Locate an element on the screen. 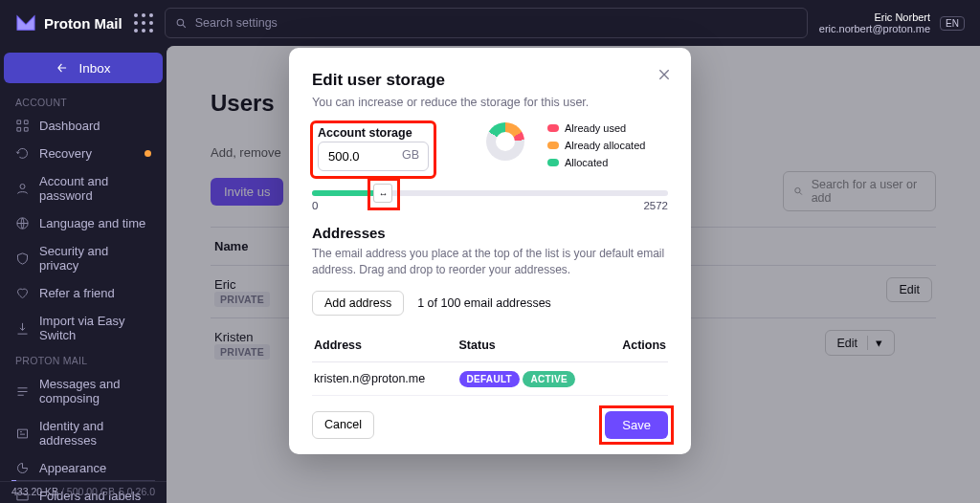 This screenshot has height=503, width=980. col-actions: Actions is located at coordinates (630, 345).